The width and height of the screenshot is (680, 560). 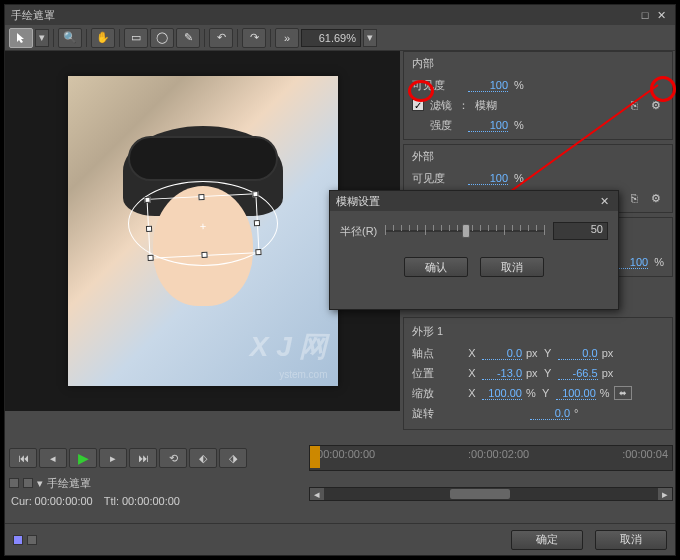 What do you see at coordinates (437, 374) in the screenshot?
I see `pos-label: 位置` at bounding box center [437, 374].